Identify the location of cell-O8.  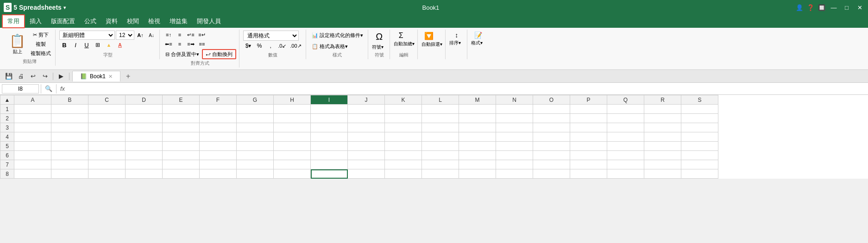
(552, 174).